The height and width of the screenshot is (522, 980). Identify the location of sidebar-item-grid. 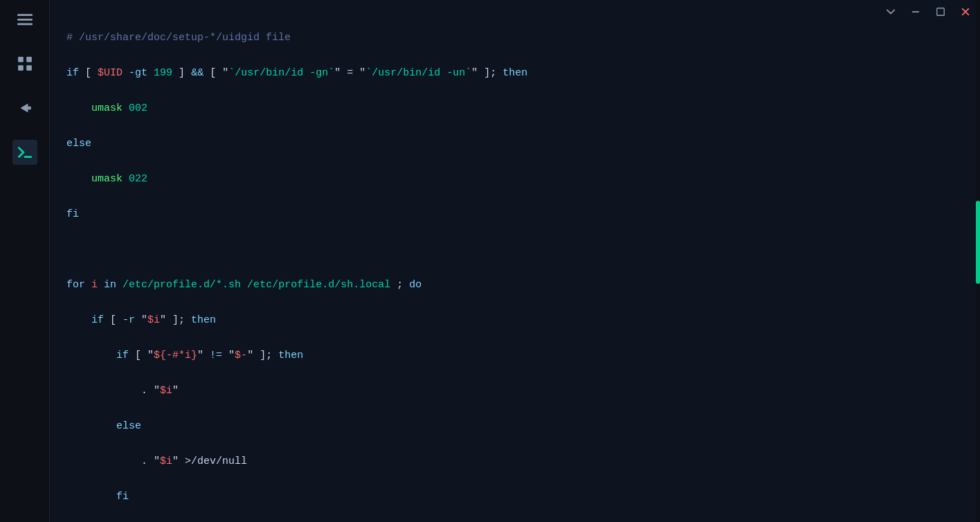
(25, 64).